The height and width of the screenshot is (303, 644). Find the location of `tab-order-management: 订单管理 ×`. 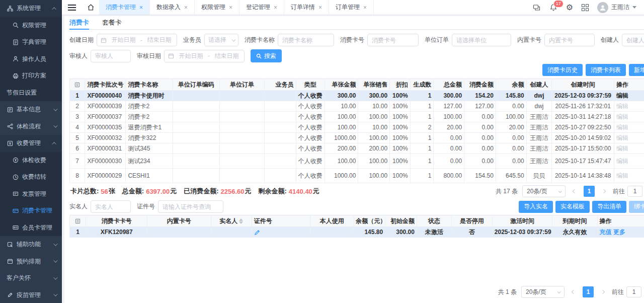

tab-order-management: 订单管理 × is located at coordinates (351, 7).